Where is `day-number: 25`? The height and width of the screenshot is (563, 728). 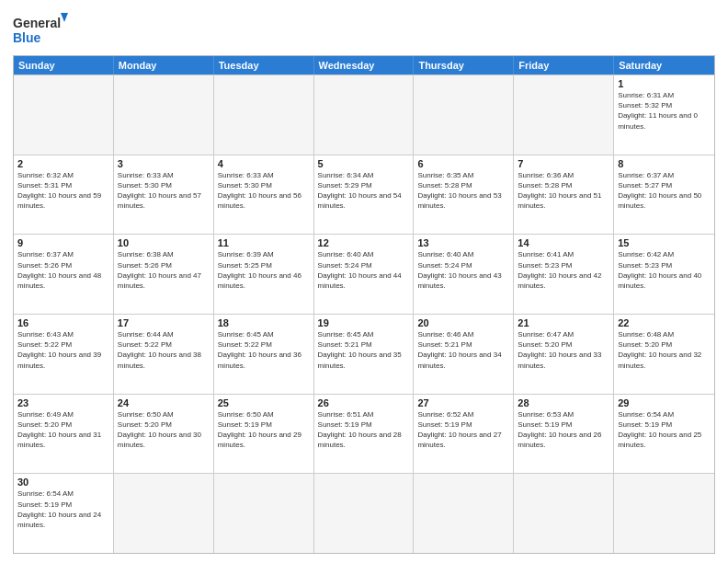
day-number: 25 is located at coordinates (264, 403).